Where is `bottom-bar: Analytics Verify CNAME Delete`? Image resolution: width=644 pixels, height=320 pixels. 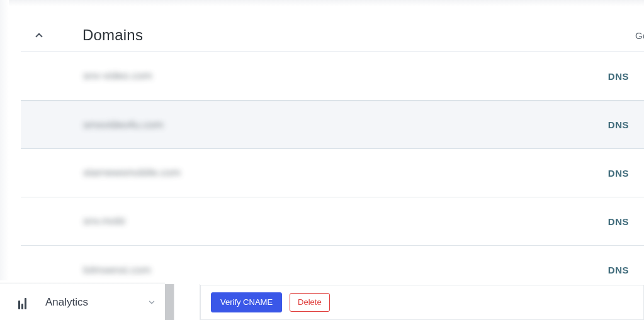
bottom-bar: Analytics Verify CNAME Delete is located at coordinates (322, 302).